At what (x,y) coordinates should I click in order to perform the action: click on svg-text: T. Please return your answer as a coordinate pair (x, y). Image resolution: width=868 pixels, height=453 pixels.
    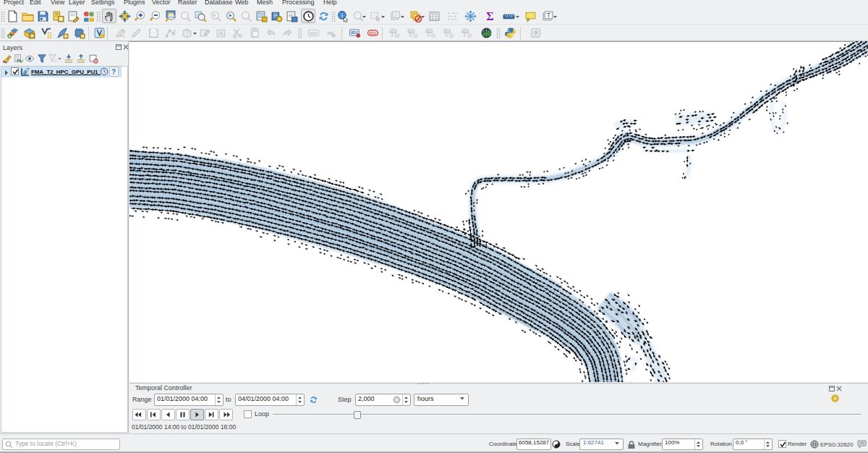
    Looking at the image, I should click on (549, 15).